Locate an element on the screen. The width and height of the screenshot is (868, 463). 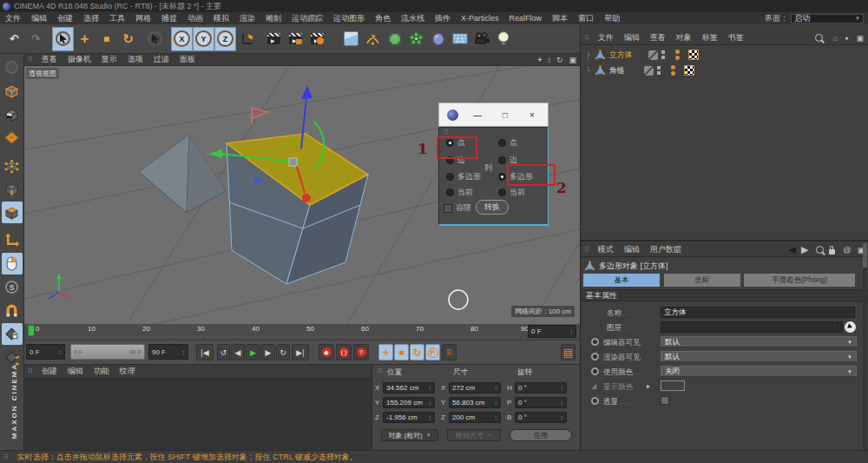
menu-mograph: 运动图形 is located at coordinates (349, 19).